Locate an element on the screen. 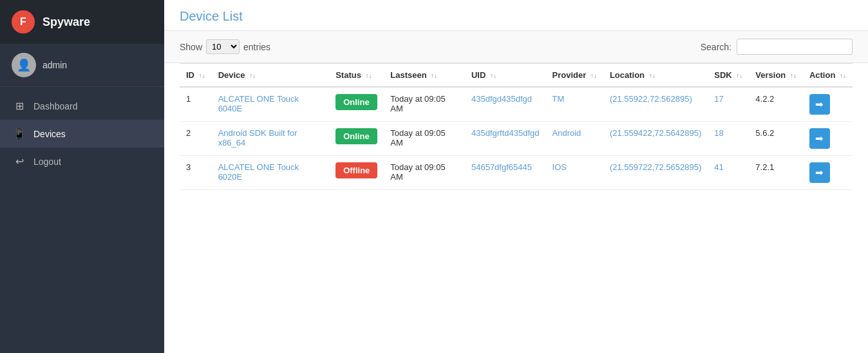 The height and width of the screenshot is (353, 868). cell-id: 3 is located at coordinates (196, 173).